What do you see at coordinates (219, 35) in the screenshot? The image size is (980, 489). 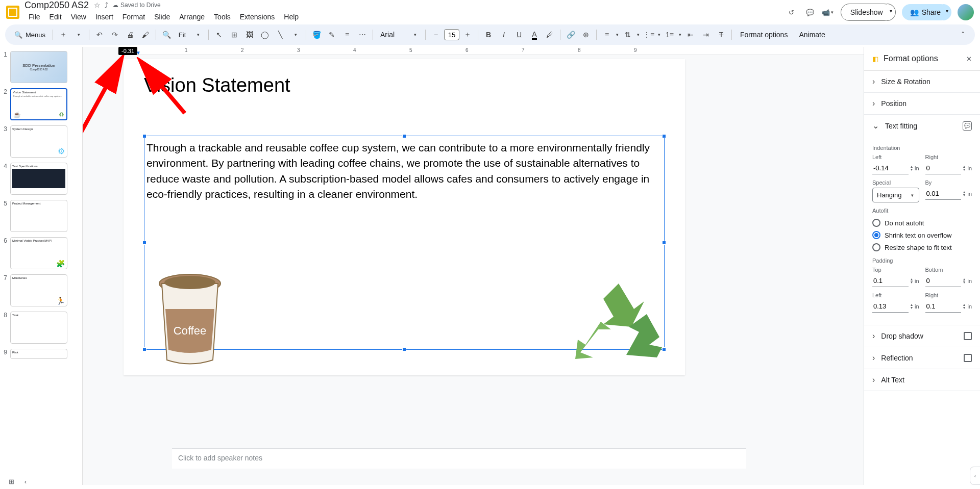 I see `select-tool: ↖` at bounding box center [219, 35].